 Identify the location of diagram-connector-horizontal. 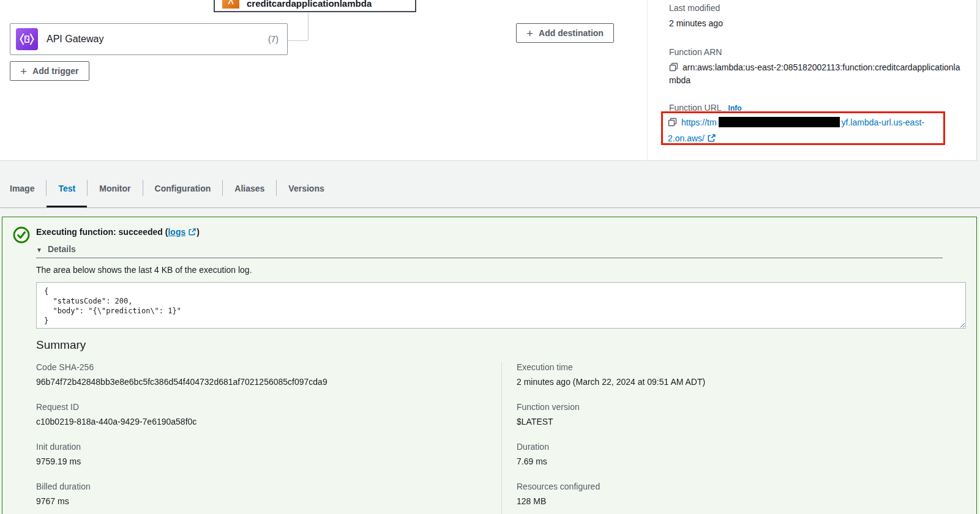
(297, 40).